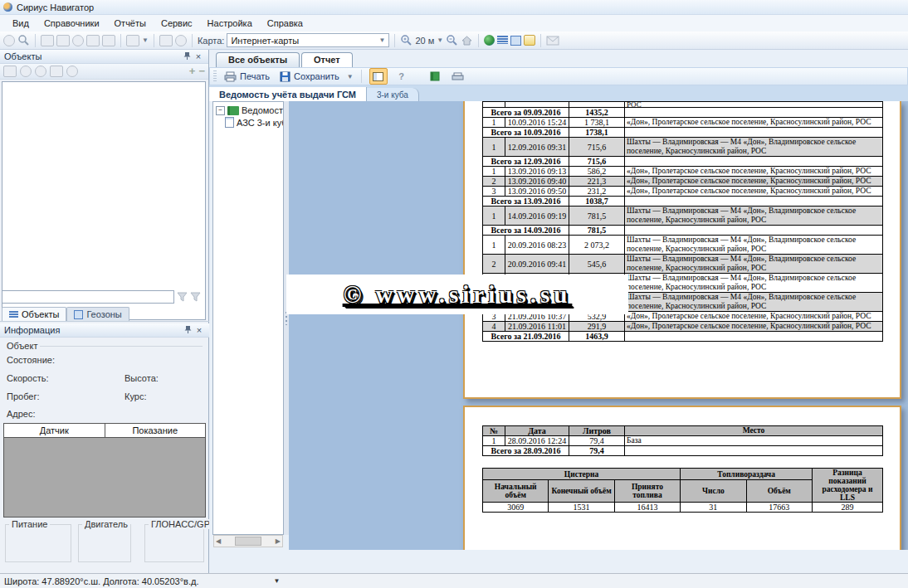 Image resolution: width=908 pixels, height=588 pixels. What do you see at coordinates (286, 23) in the screenshot?
I see `menu-item-help: Справка` at bounding box center [286, 23].